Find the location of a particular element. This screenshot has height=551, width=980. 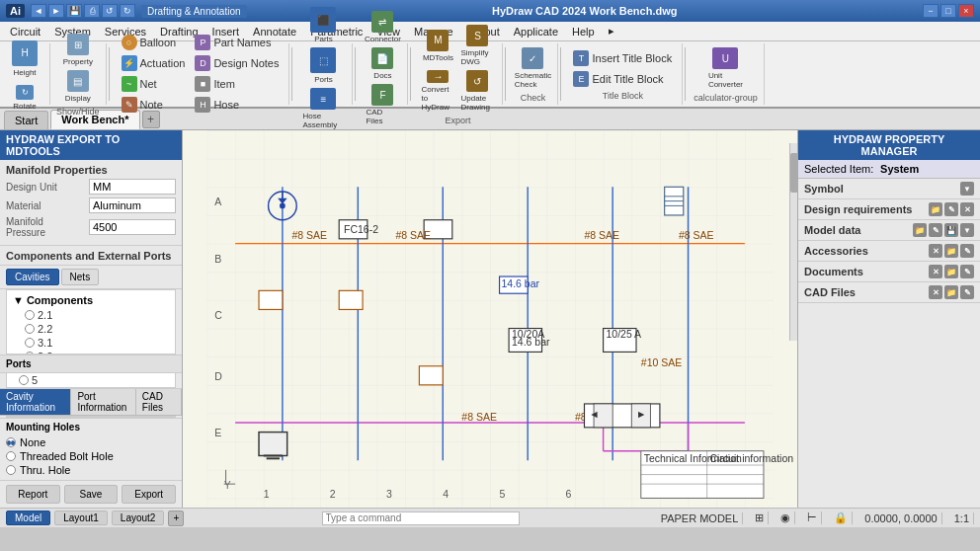

model-data-folder-btn: 📁 is located at coordinates (920, 230).